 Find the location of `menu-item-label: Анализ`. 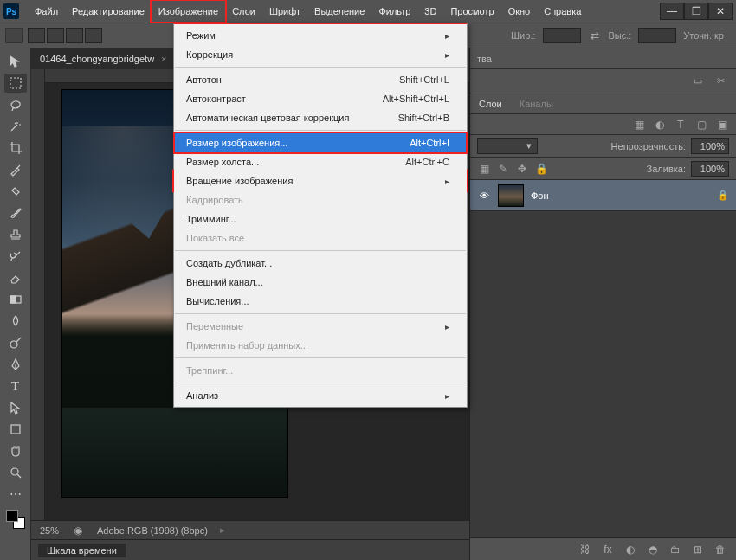

menu-item-label: Анализ is located at coordinates (203, 396).